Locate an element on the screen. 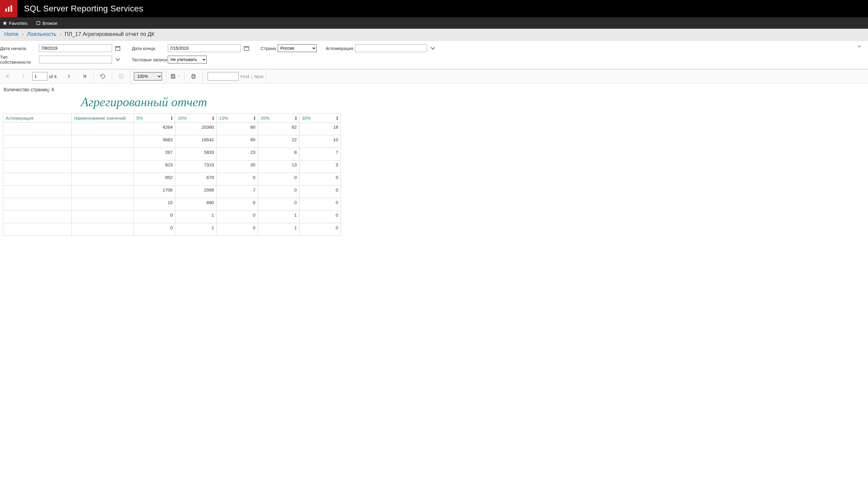 This screenshot has width=868, height=489. table-cell: 65 is located at coordinates (237, 141).